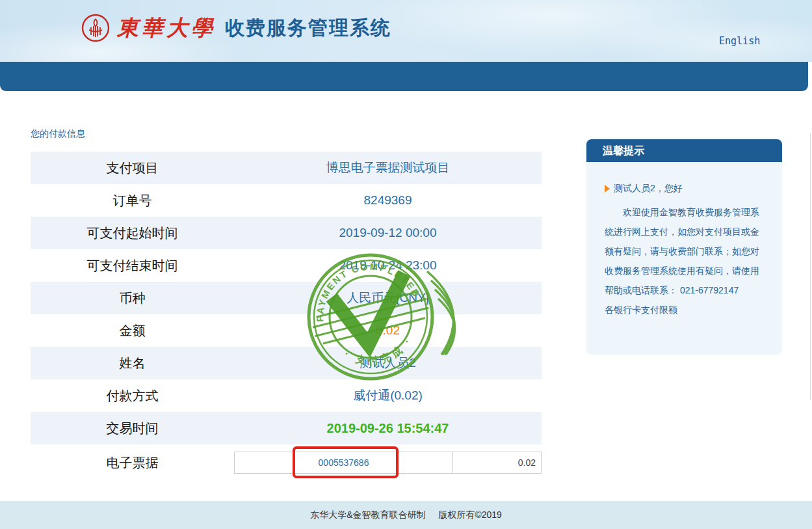 This screenshot has width=812, height=529. I want to click on table-row: 订单号 8249369, so click(286, 200).